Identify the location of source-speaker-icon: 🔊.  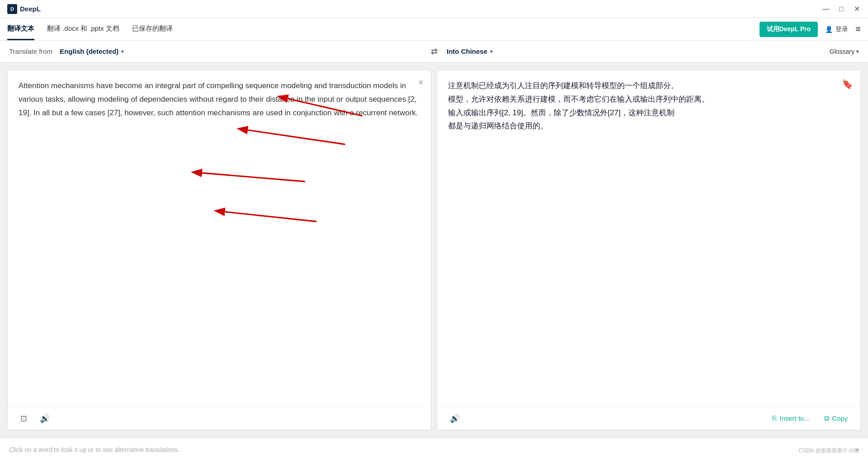
(45, 419).